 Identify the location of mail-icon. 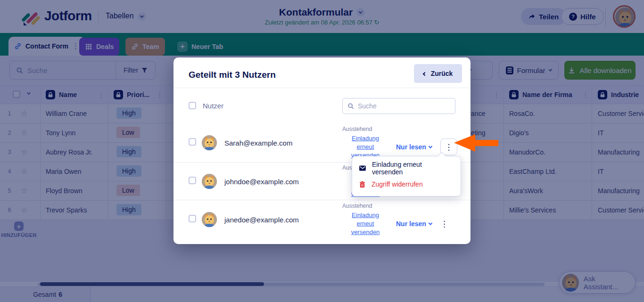
(363, 168).